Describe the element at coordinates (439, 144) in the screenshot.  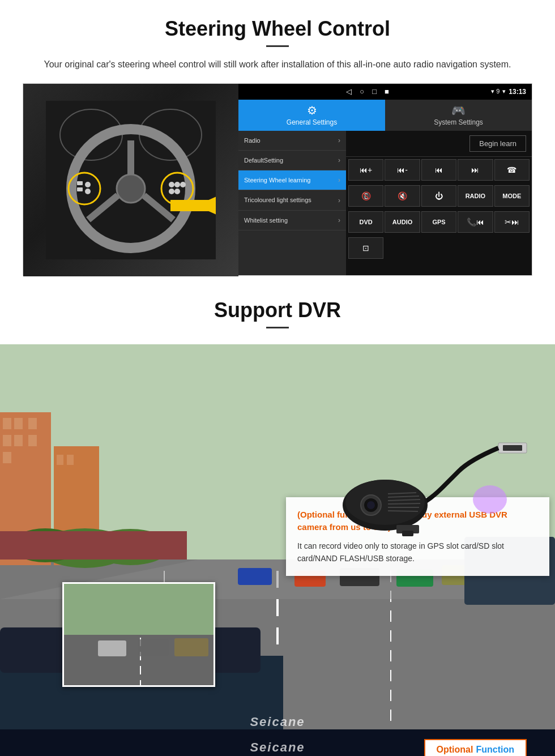
I see `begin-learn-row: Begin learn` at that location.